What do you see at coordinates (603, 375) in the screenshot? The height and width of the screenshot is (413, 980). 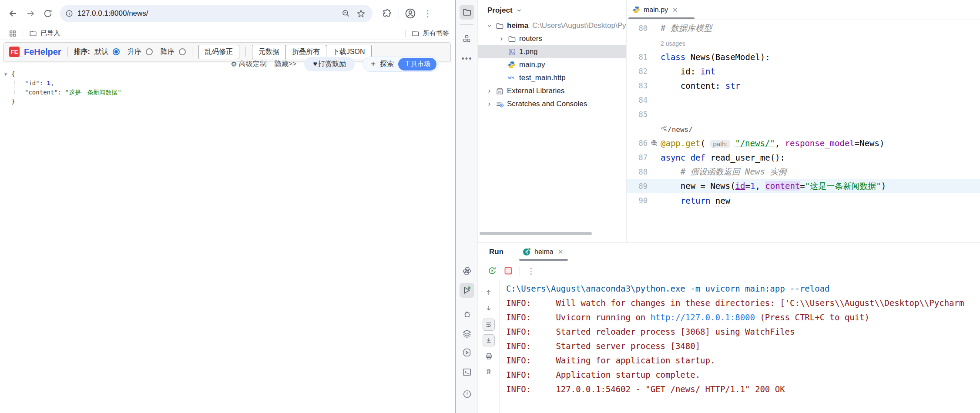 I see `console-text: INFO: Application startup complete.` at bounding box center [603, 375].